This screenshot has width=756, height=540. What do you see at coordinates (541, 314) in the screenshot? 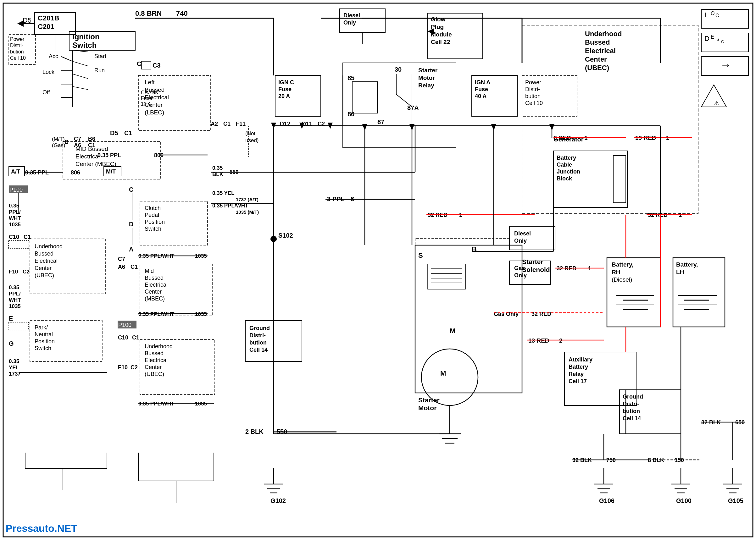
I see `svg-text: 32 RED` at bounding box center [541, 314].